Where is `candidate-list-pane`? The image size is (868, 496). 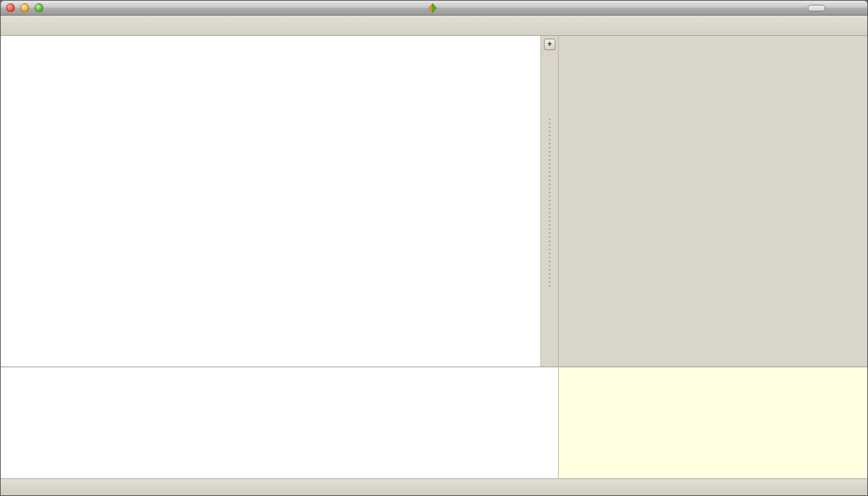
candidate-list-pane is located at coordinates (279, 423).